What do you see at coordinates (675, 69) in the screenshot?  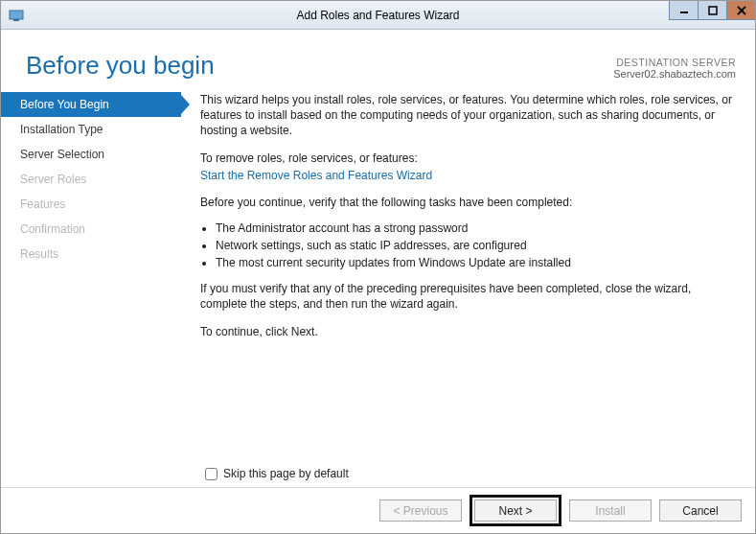 I see `destination-server-box: DESTINATION SERVER Server02.shabaztech.c…` at bounding box center [675, 69].